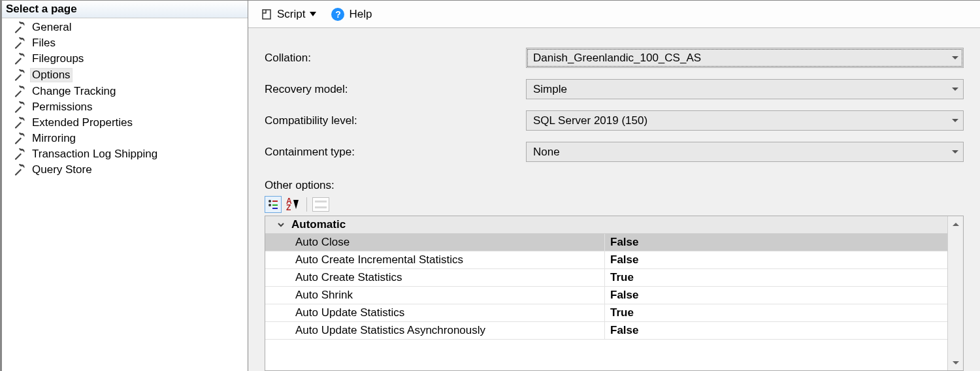  I want to click on sidebar-item-label: Change Tracking, so click(74, 91).